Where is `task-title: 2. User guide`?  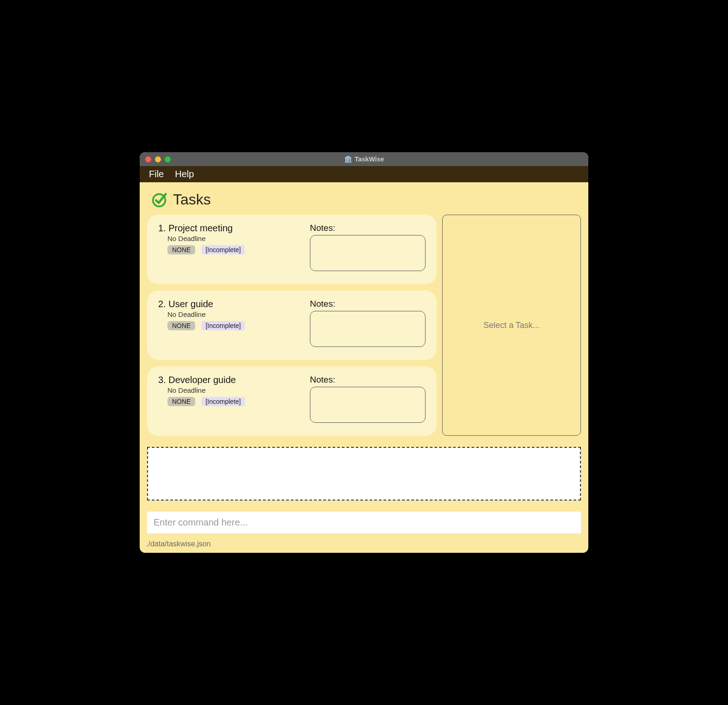 task-title: 2. User guide is located at coordinates (229, 304).